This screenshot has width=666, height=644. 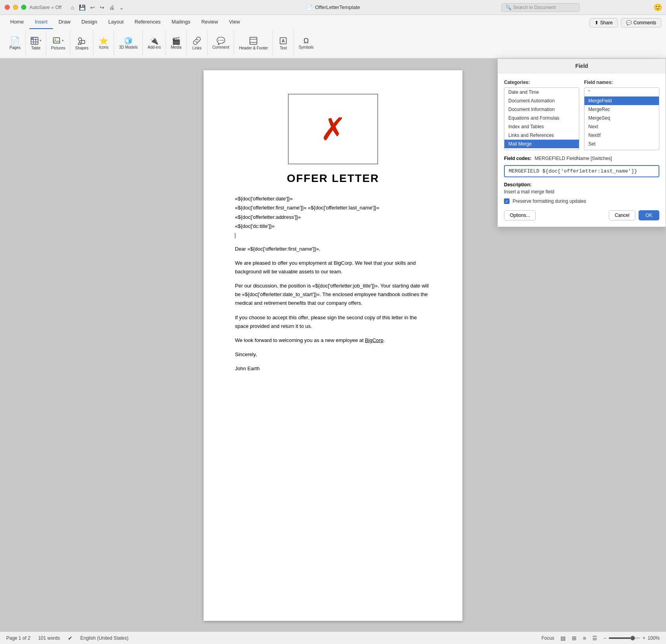 I want to click on shapes-icon, so click(x=82, y=41).